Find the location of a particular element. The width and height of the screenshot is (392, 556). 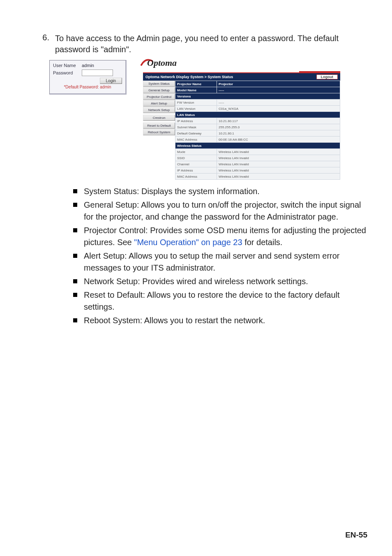

cross-reference-link: "Menu Operation" on page 23 is located at coordinates (188, 242).